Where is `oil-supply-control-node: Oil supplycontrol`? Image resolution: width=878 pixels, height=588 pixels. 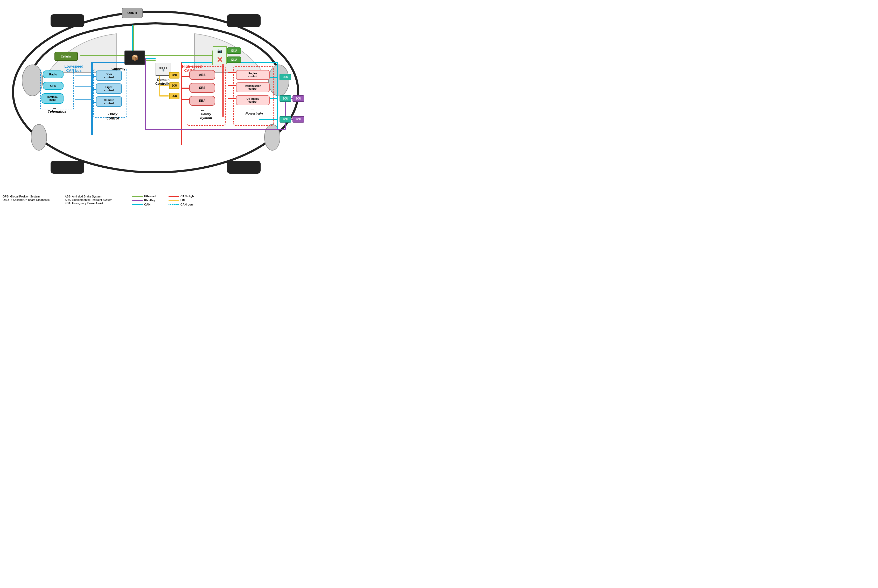
oil-supply-control-node: Oil supplycontrol is located at coordinates (253, 100).